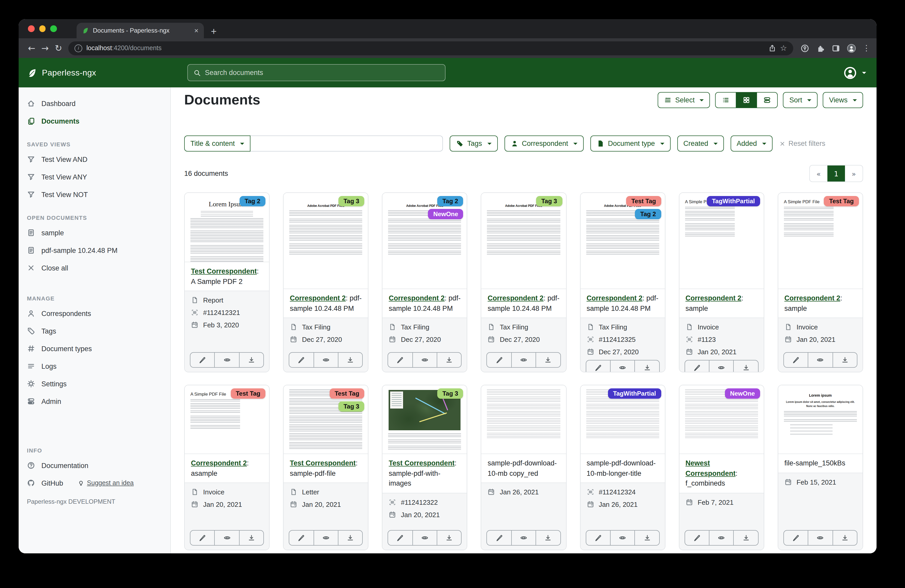 This screenshot has height=588, width=905. What do you see at coordinates (802, 144) in the screenshot?
I see `reset-filters-button: Reset filters` at bounding box center [802, 144].